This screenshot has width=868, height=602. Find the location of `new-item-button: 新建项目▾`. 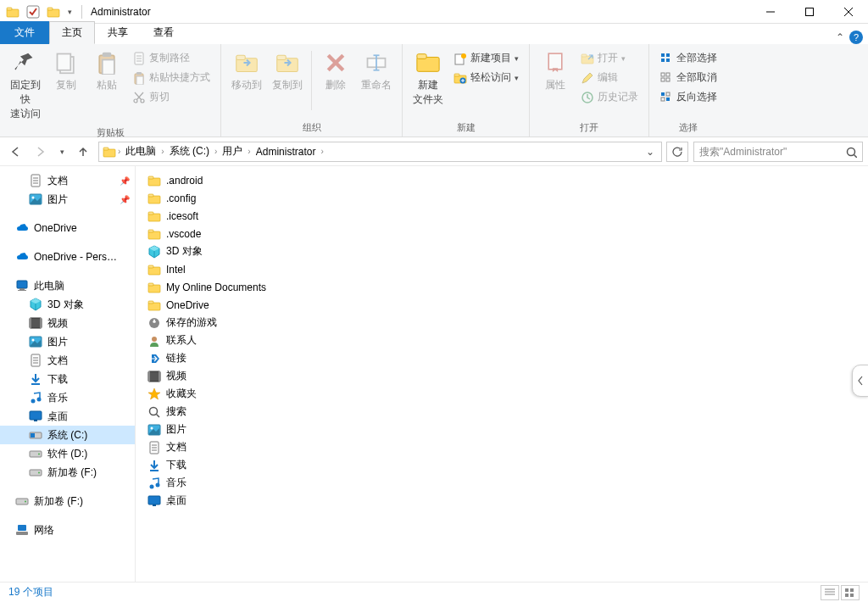

new-item-button: 新建项目▾ is located at coordinates (487, 58).